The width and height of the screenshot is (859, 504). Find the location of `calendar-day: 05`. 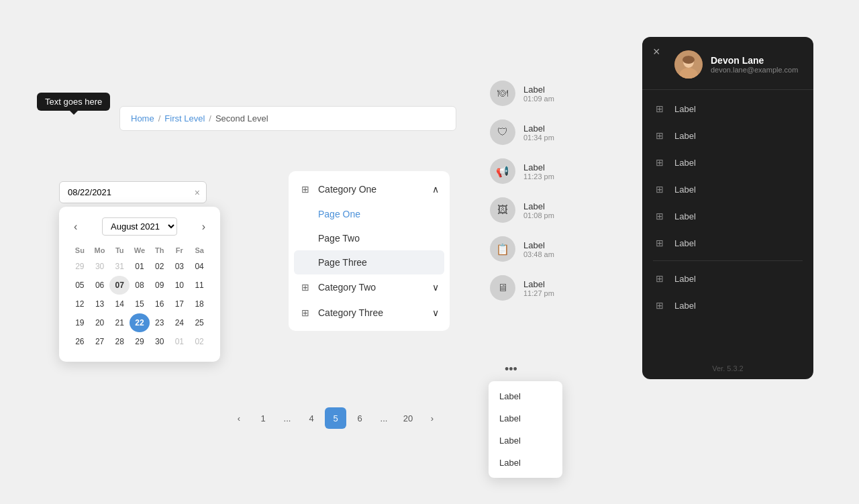

calendar-day: 05 is located at coordinates (80, 285).